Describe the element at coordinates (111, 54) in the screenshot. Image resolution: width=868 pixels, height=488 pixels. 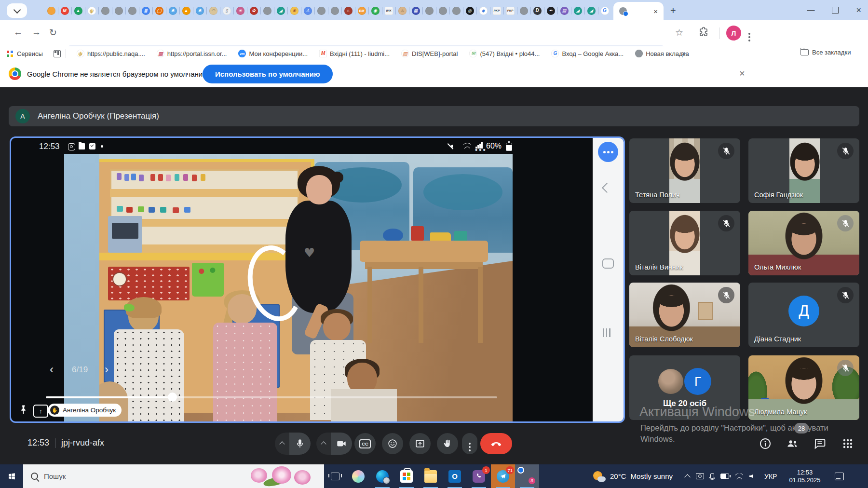
I see `bookmark-item: ψ https://public.naqa....` at that location.